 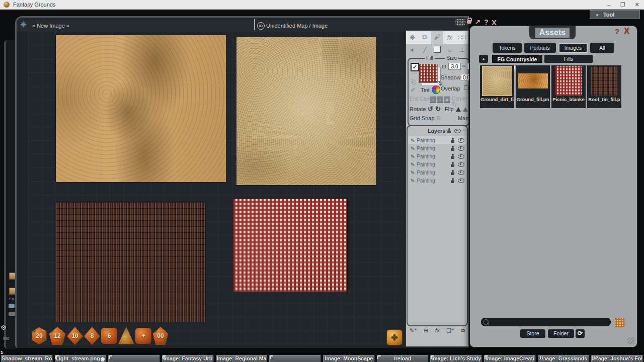 What do you see at coordinates (413, 90) in the screenshot?
I see `dropper-icon: ✐` at bounding box center [413, 90].